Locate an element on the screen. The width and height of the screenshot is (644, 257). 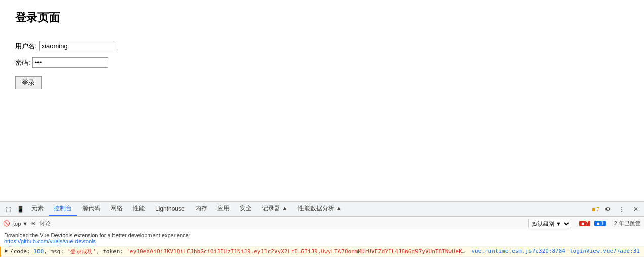
console-source-left: vue.runtime.esm.js?c320:8784 is located at coordinates (518, 251).